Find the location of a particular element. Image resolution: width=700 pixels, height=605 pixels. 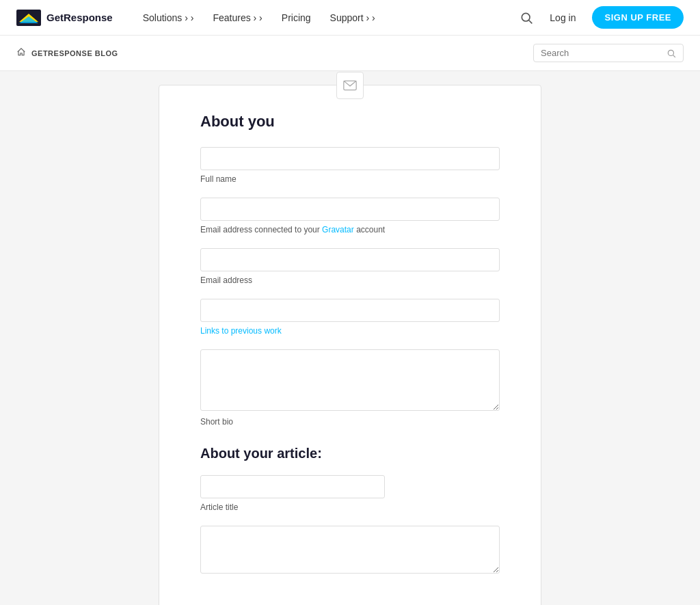

getresponse-logo-icon is located at coordinates (29, 18).